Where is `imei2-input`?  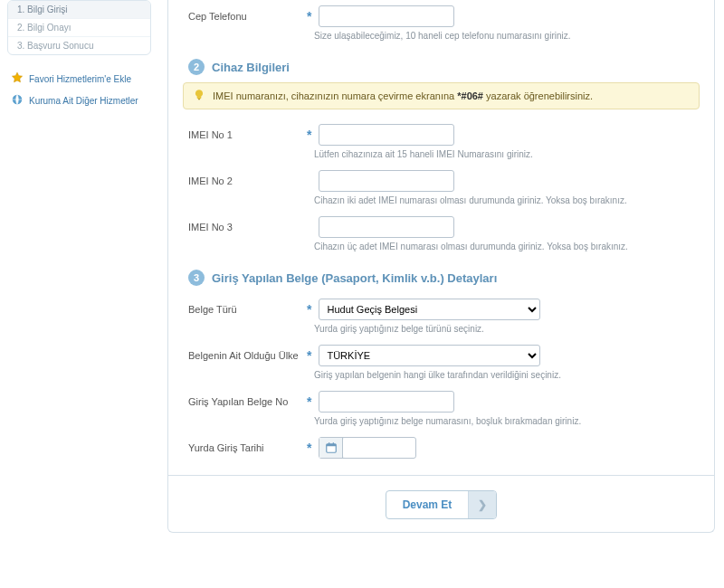
imei2-input is located at coordinates (386, 181).